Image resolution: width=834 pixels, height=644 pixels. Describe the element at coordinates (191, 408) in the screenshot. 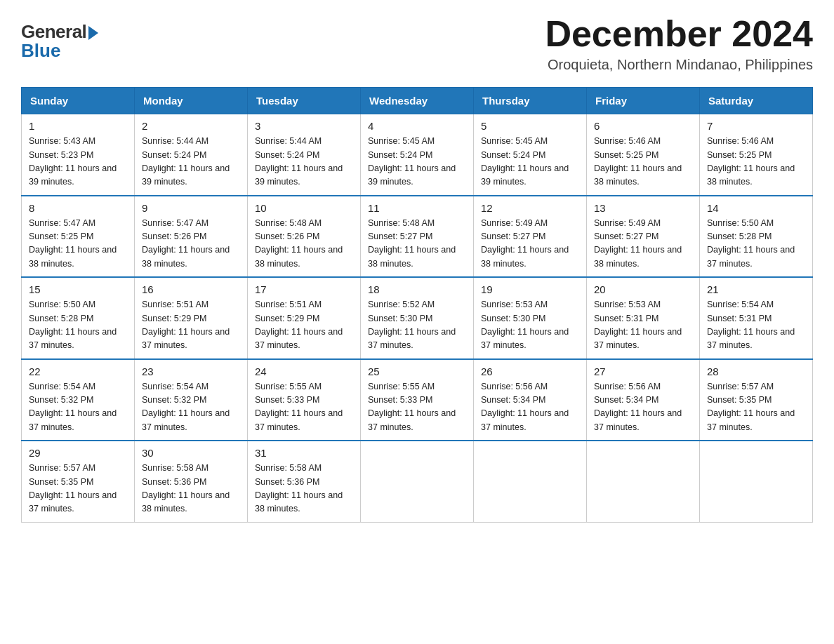

I see `day-info: Sunrise: 5:54 AM Sunset: 5:32 PM Dayligh…` at that location.